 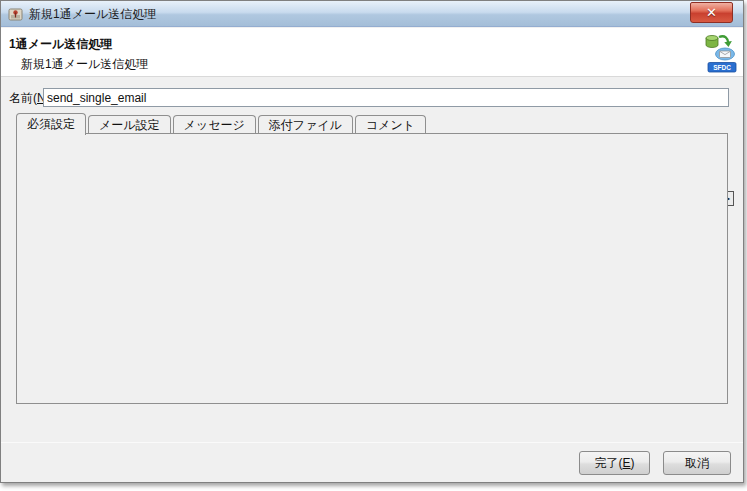 What do you see at coordinates (92, 14) in the screenshot?
I see `window-title: 新規1通メール送信処理` at bounding box center [92, 14].